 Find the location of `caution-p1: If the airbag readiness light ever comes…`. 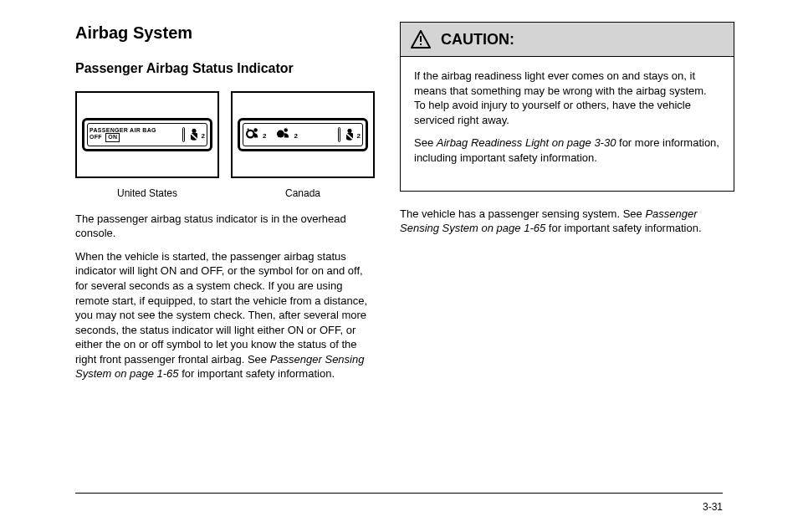

caution-p1: If the airbag readiness light ever comes… is located at coordinates (567, 98).